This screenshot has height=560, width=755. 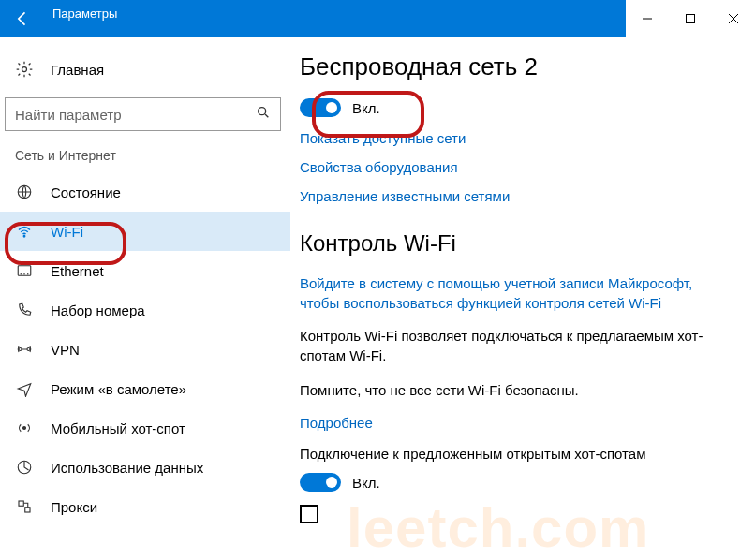 What do you see at coordinates (145, 192) in the screenshot?
I see `nav-status: Состояние` at bounding box center [145, 192].